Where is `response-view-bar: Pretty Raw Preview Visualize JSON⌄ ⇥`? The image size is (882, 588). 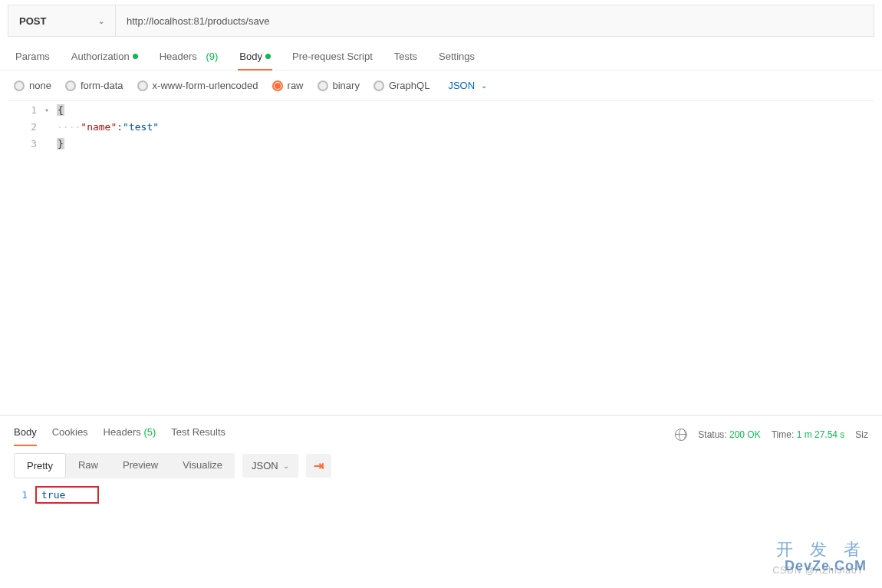
response-view-bar: Pretty Raw Preview Visualize JSON⌄ ⇥ is located at coordinates (441, 466).